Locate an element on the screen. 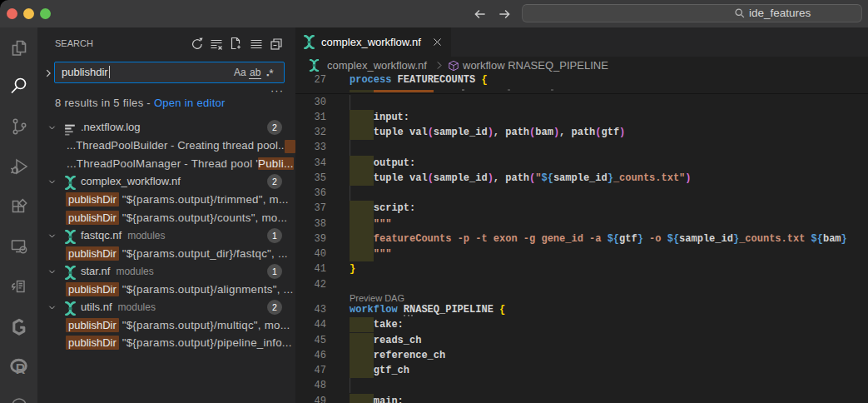 The height and width of the screenshot is (403, 868). svg-text: R is located at coordinates (20, 370).